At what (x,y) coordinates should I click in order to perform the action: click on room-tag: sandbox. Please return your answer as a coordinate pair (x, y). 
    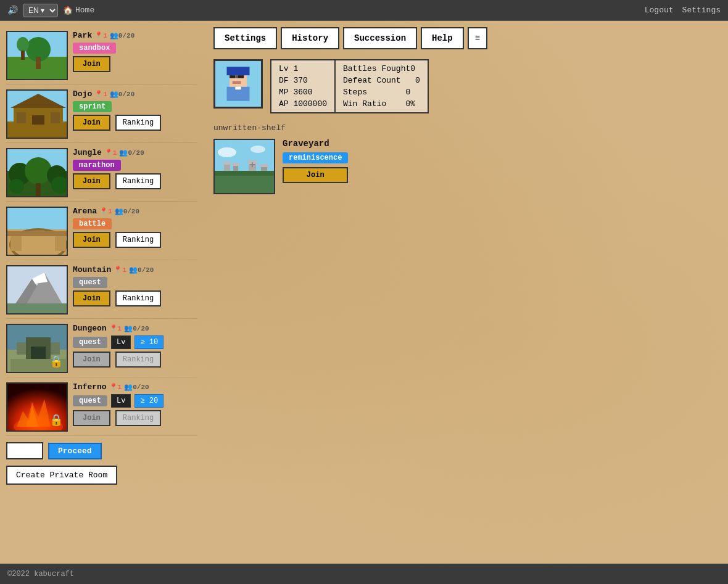
    Looking at the image, I should click on (94, 48).